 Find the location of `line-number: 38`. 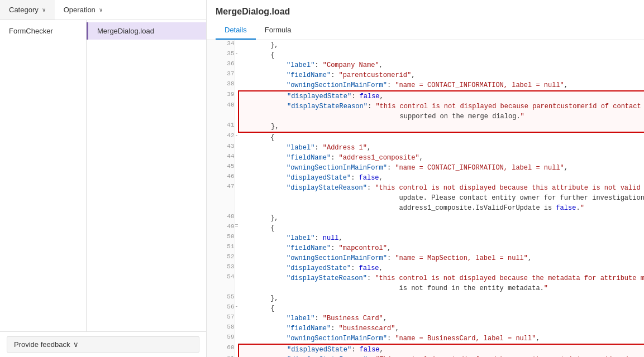

line-number: 38 is located at coordinates (221, 86).